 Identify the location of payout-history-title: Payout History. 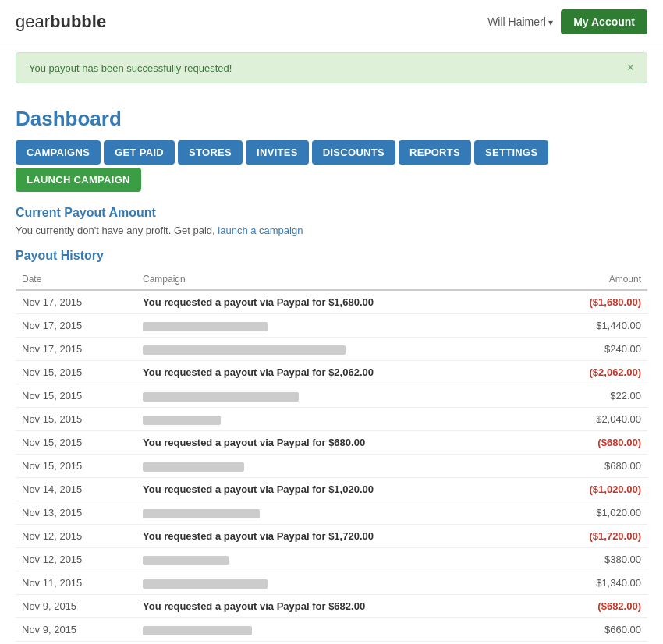
(332, 256).